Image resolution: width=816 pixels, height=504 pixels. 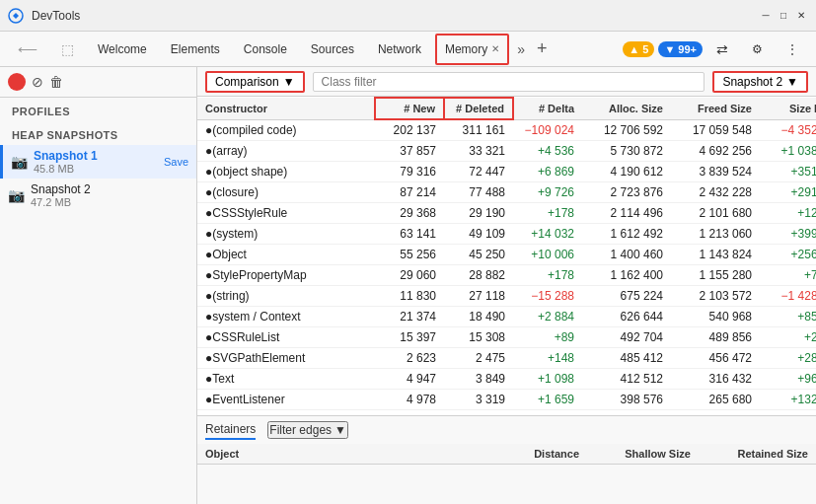 What do you see at coordinates (627, 130) in the screenshot?
I see `cell-alloc-size: 12 706 592` at bounding box center [627, 130].